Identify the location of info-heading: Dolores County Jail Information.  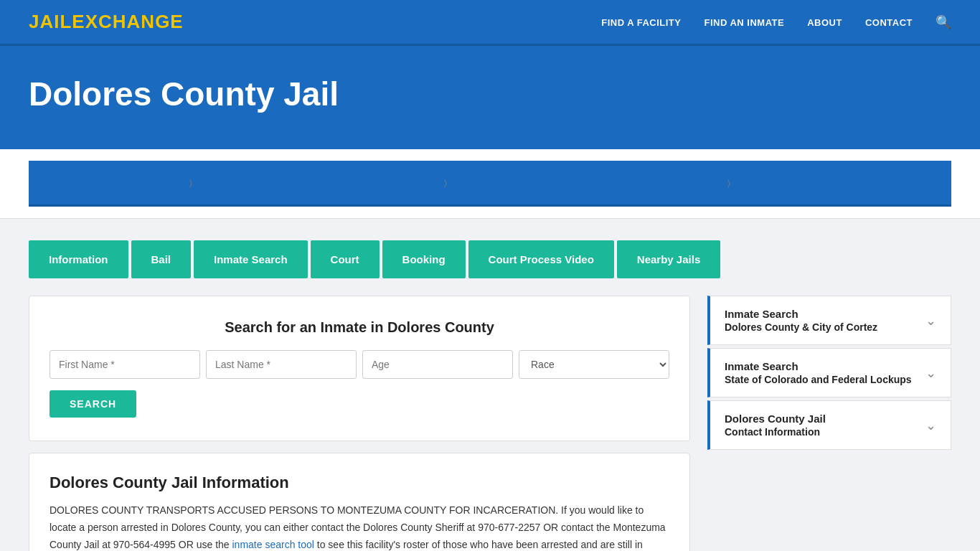
(359, 483).